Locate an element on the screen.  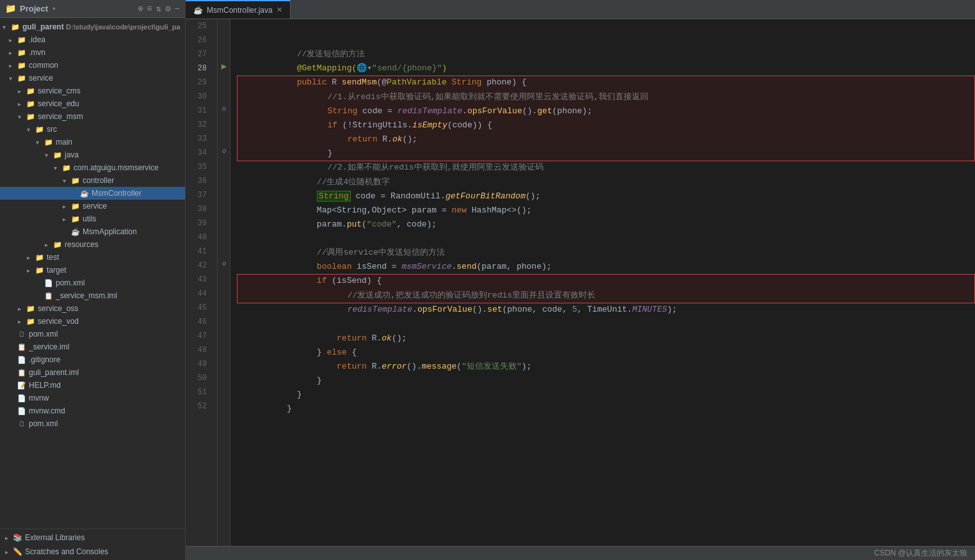
tree-item-resources: 📁 resources is located at coordinates (92, 244).